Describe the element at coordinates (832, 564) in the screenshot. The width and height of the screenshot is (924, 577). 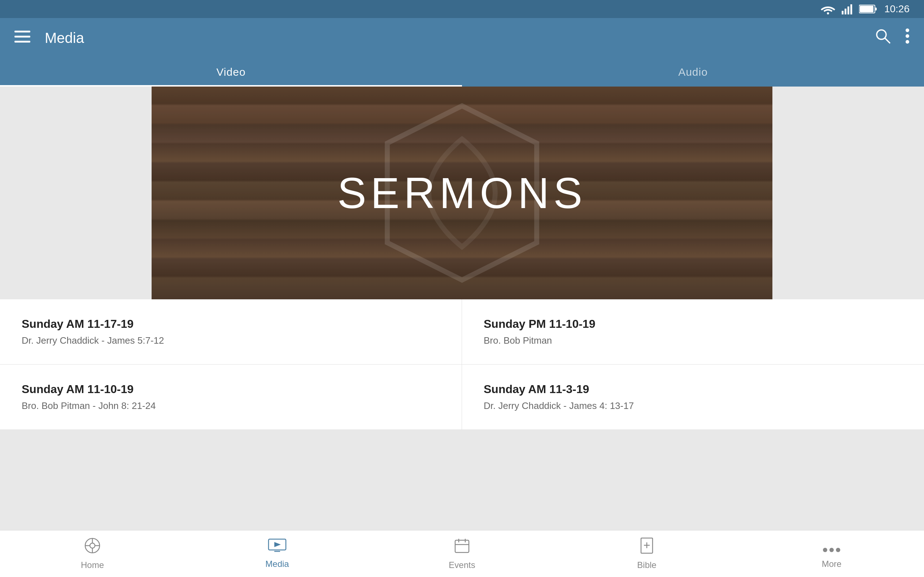
I see `nav-more-label: More` at that location.